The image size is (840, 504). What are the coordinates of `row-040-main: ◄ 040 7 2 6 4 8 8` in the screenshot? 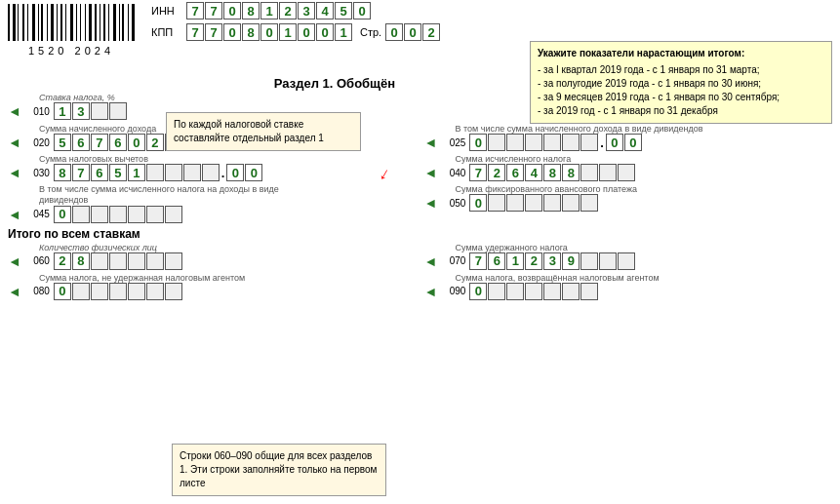 It's located at (628, 173).